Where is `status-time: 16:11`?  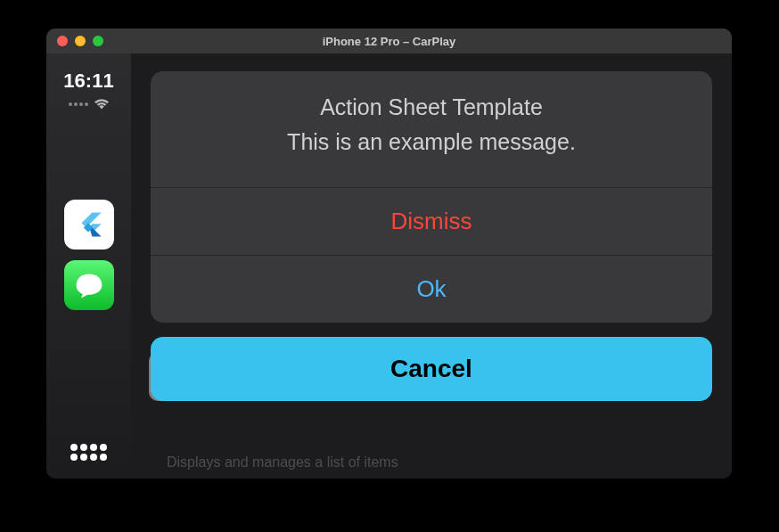 status-time: 16:11 is located at coordinates (88, 81).